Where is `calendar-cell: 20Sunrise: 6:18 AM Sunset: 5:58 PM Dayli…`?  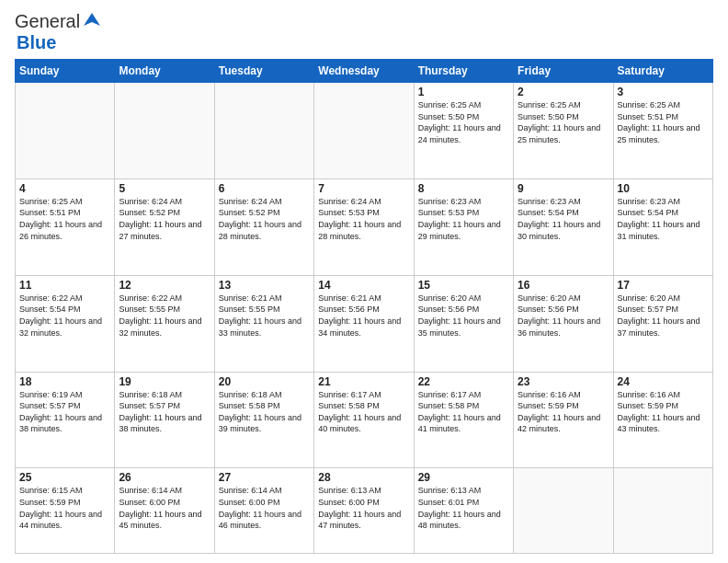 calendar-cell: 20Sunrise: 6:18 AM Sunset: 5:58 PM Dayli… is located at coordinates (264, 419).